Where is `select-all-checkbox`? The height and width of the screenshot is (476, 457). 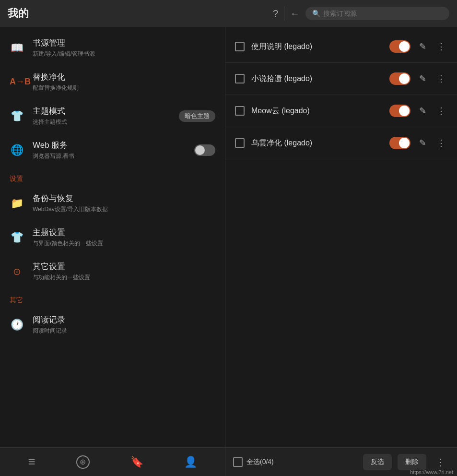
select-all-checkbox is located at coordinates (238, 462).